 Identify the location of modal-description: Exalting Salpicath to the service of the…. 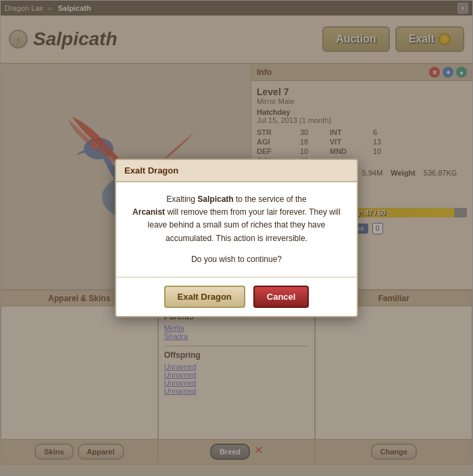
(236, 219).